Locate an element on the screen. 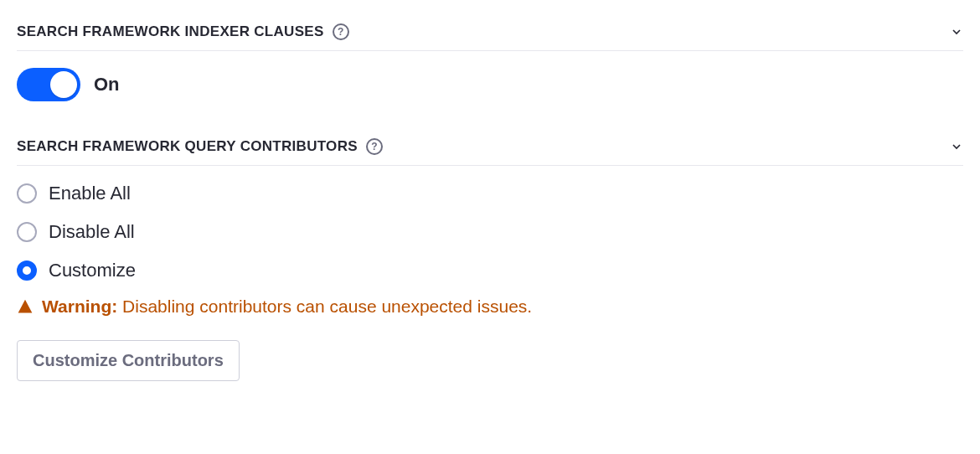 The height and width of the screenshot is (454, 980). warning-icon is located at coordinates (25, 307).